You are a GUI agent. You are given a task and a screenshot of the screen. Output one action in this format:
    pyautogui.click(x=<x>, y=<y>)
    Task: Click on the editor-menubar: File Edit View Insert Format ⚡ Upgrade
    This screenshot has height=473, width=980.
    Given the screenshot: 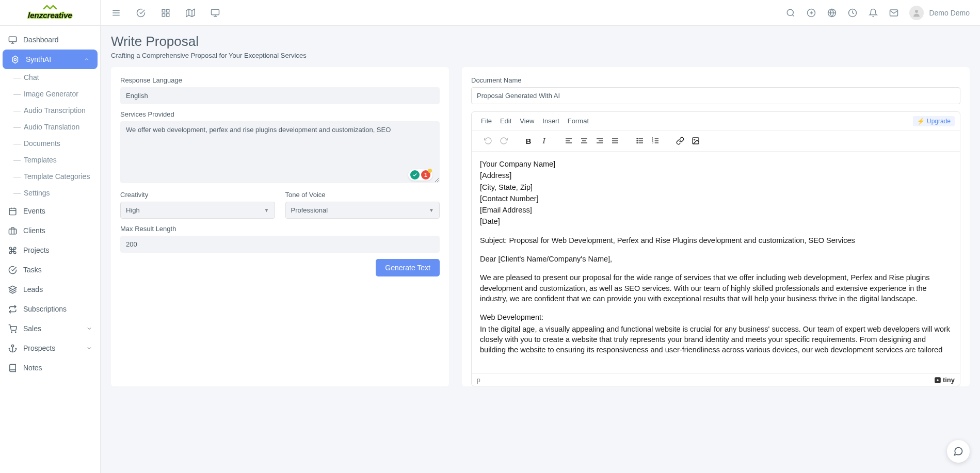 What is the action you would take?
    pyautogui.click(x=716, y=121)
    